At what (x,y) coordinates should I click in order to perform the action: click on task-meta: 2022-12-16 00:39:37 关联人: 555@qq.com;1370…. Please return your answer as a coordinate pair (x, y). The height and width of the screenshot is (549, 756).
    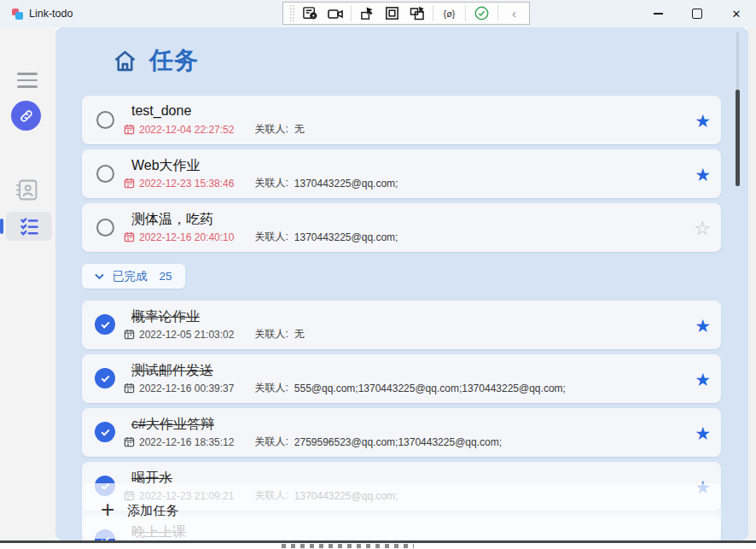
    Looking at the image, I should click on (345, 388).